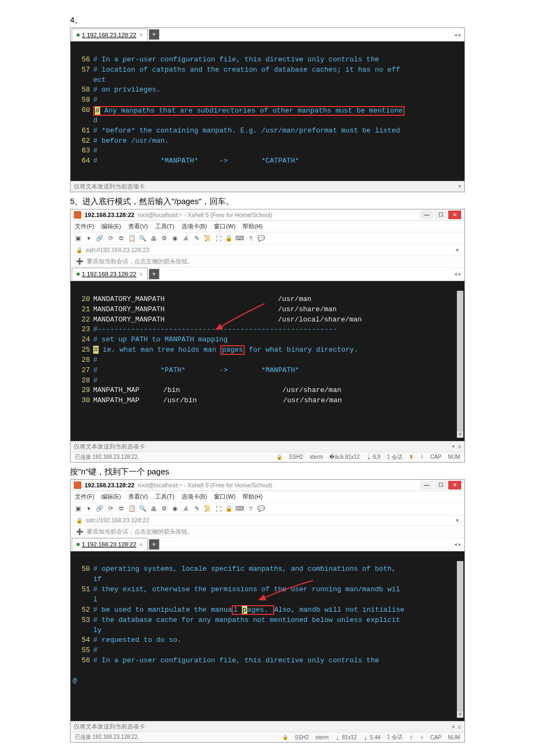 This screenshot has width=535, height=756. I want to click on line-number: 52, so click(83, 611).